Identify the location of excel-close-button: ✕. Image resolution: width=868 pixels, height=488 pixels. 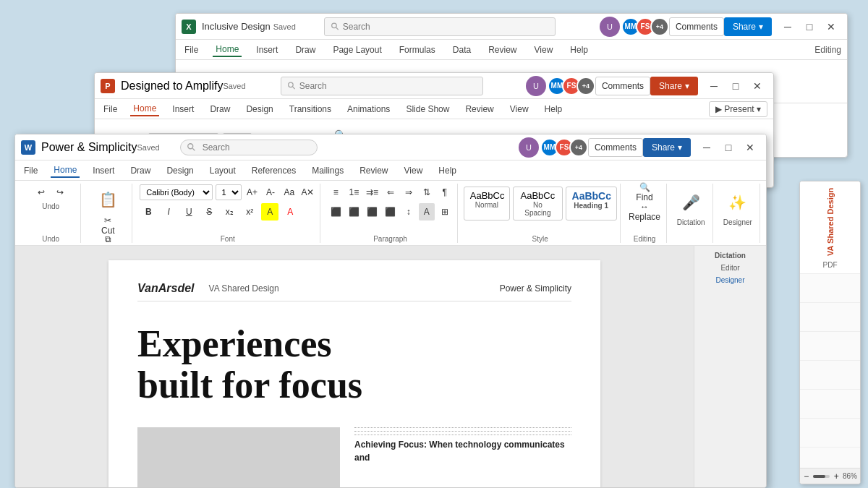
(831, 27).